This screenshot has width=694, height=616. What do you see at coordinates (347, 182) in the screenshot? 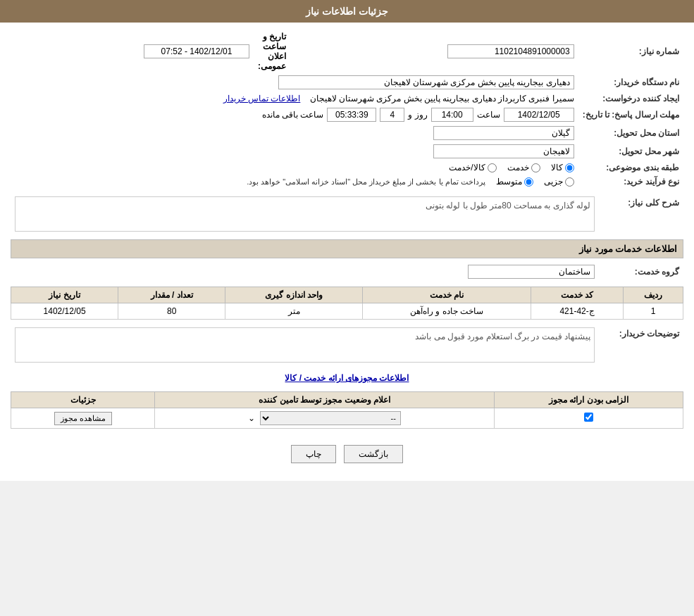
I see `noe-faraind-row: نوع فرآیند خرید: جزیی متوسط پرداخت تمام …` at bounding box center [347, 182].